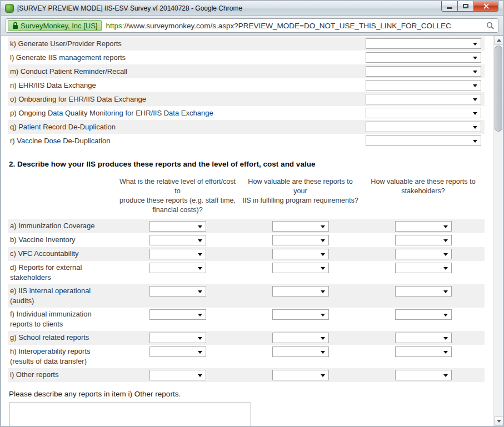 The width and height of the screenshot is (504, 427). Describe the element at coordinates (252, 26) in the screenshot. I see `address-bar: SurveyMonkey, Inc [US] https://www.surve…` at that location.